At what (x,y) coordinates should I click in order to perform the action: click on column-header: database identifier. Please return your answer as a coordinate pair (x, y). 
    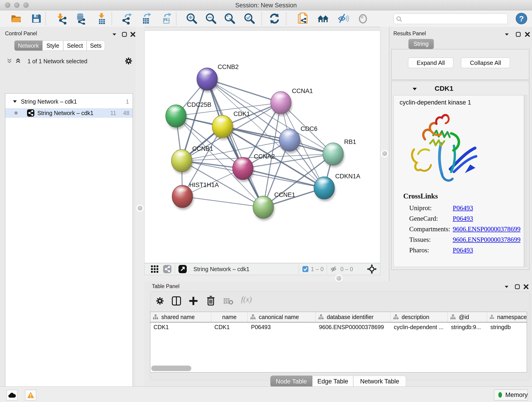
    Looking at the image, I should click on (353, 317).